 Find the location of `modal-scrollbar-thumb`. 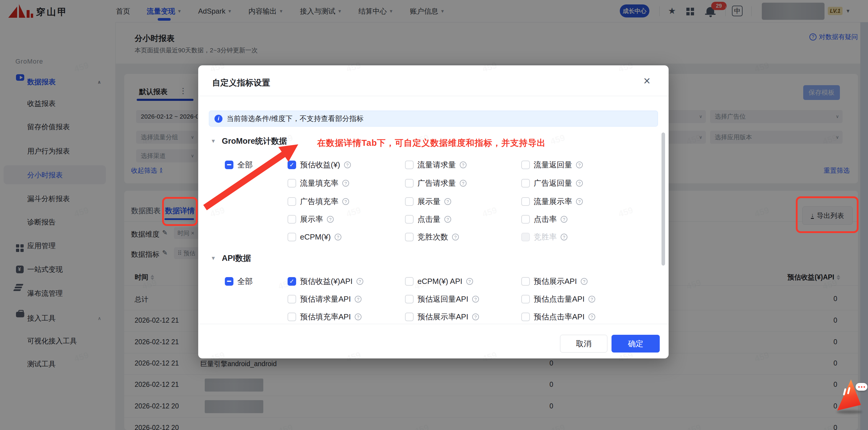

modal-scrollbar-thumb is located at coordinates (663, 199).